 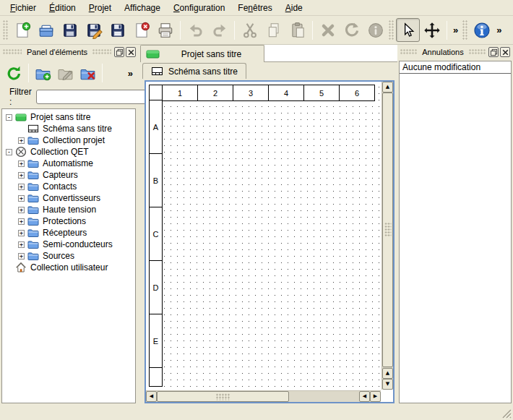 I want to click on paste-button, so click(x=298, y=30).